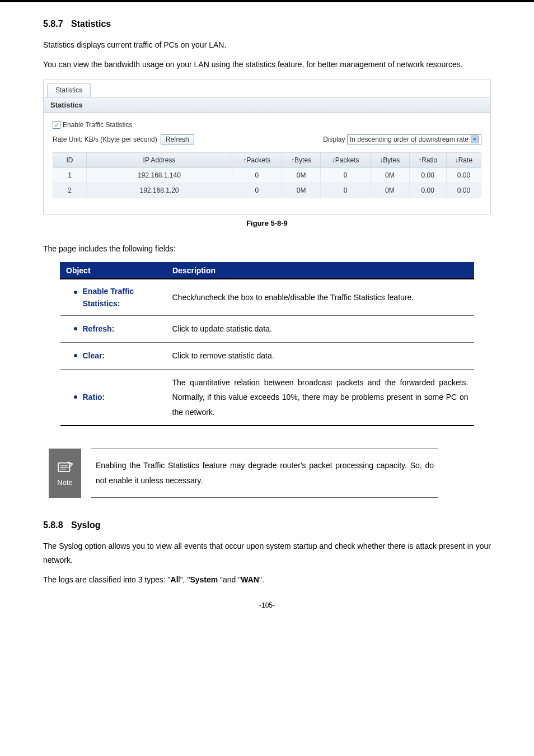 Image resolution: width=534 pixels, height=756 pixels. Describe the element at coordinates (301, 160) in the screenshot. I see `col-up-bytes: ↑Bytes` at that location.